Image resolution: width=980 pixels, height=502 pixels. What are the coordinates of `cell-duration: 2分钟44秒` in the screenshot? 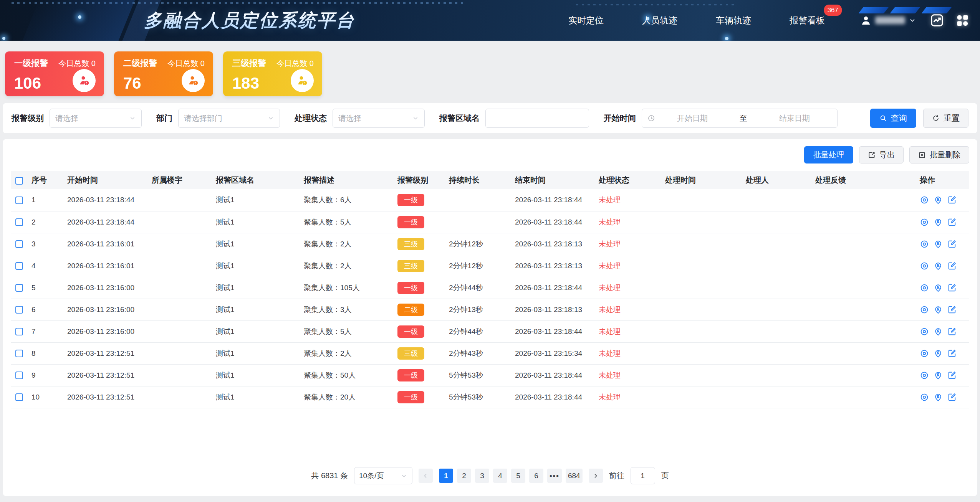 It's located at (477, 288).